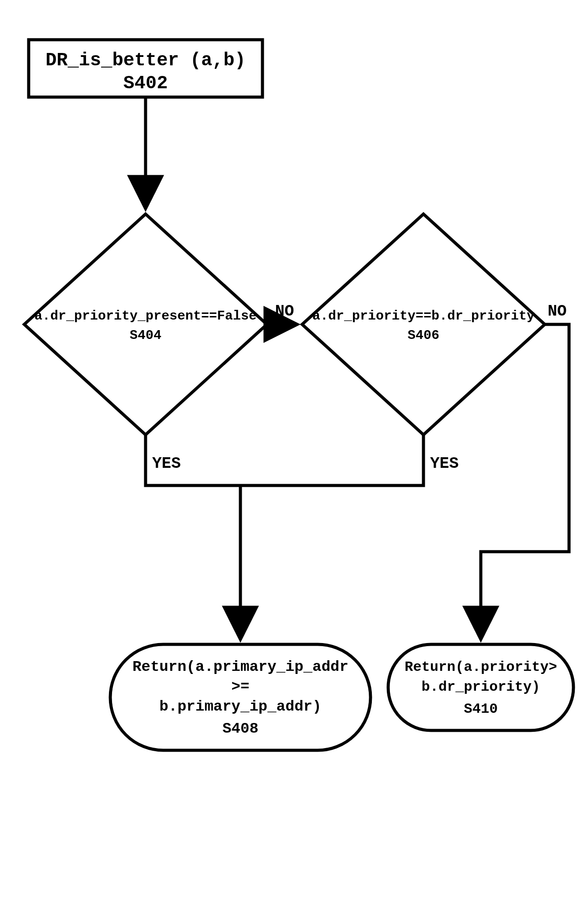 The width and height of the screenshot is (588, 918). Describe the element at coordinates (423, 316) in the screenshot. I see `svg-text: a.dr_priority==b.dr_priority` at that location.